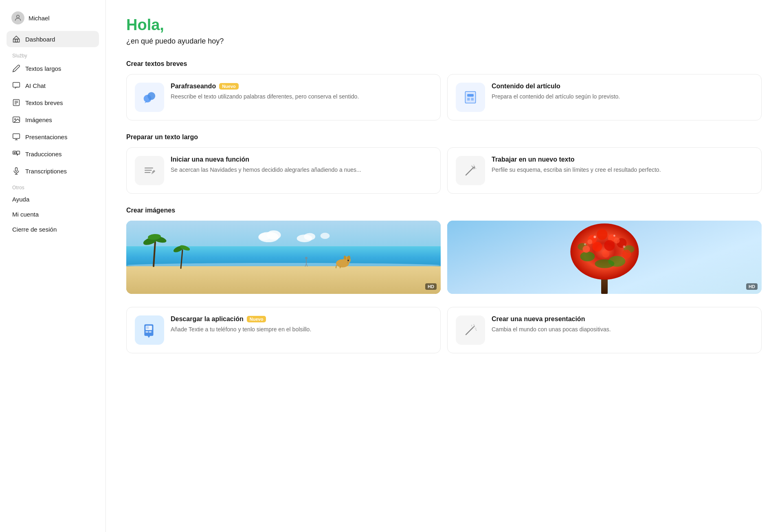  What do you see at coordinates (283, 257) in the screenshot?
I see `image-card-beach: HD` at bounding box center [283, 257].